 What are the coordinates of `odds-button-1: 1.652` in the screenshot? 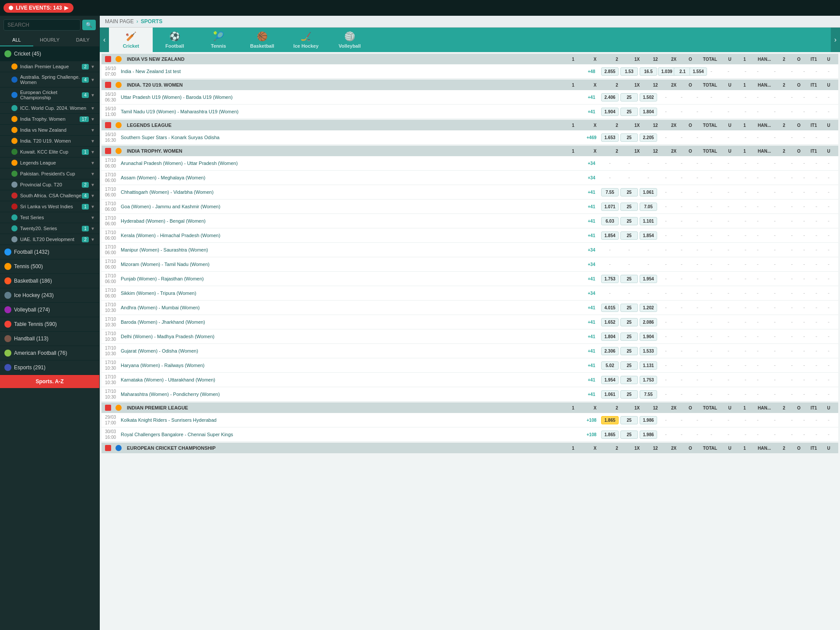 It's located at (610, 322).